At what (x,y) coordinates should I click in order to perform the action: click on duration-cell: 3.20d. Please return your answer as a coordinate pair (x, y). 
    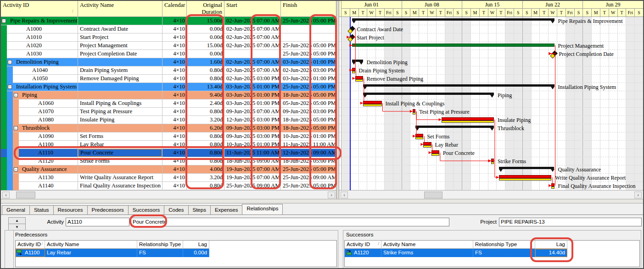
    Looking at the image, I should click on (205, 178).